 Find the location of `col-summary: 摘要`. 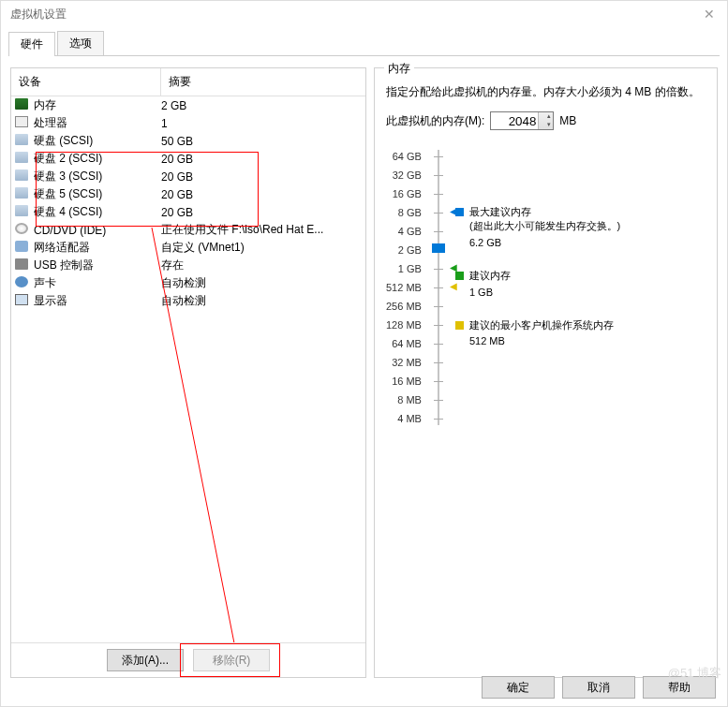

col-summary: 摘要 is located at coordinates (263, 82).